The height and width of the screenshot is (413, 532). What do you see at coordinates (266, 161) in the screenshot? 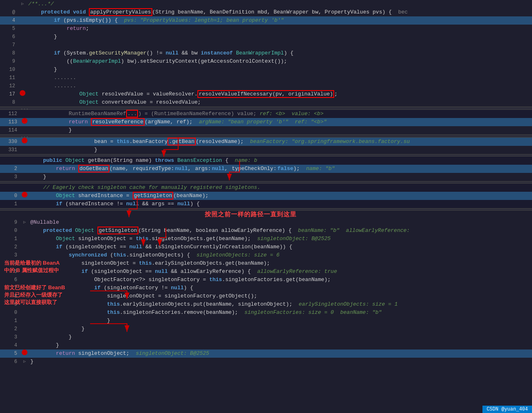
I see `line-public-getbean: public Object getBean(String name) throw…` at bounding box center [266, 161].